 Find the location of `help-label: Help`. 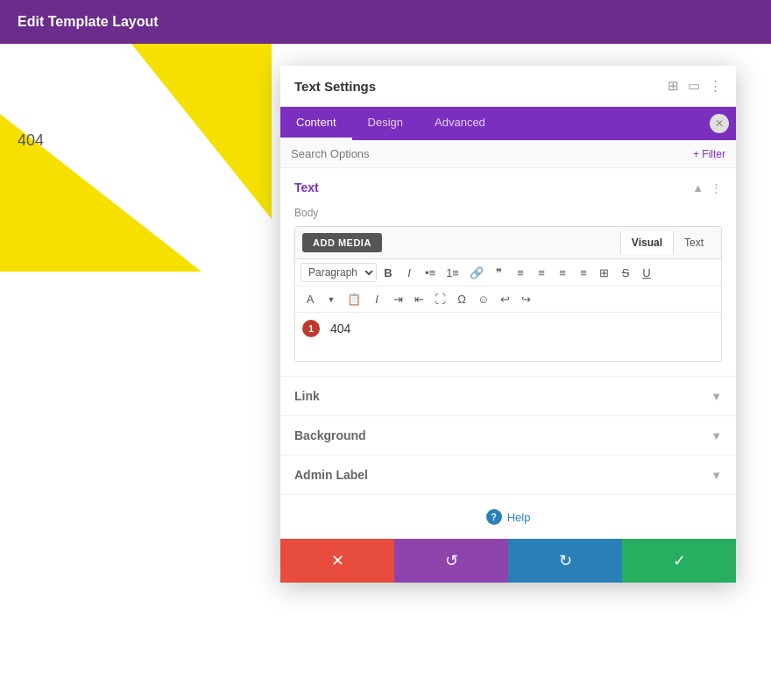

help-label: Help is located at coordinates (519, 517).